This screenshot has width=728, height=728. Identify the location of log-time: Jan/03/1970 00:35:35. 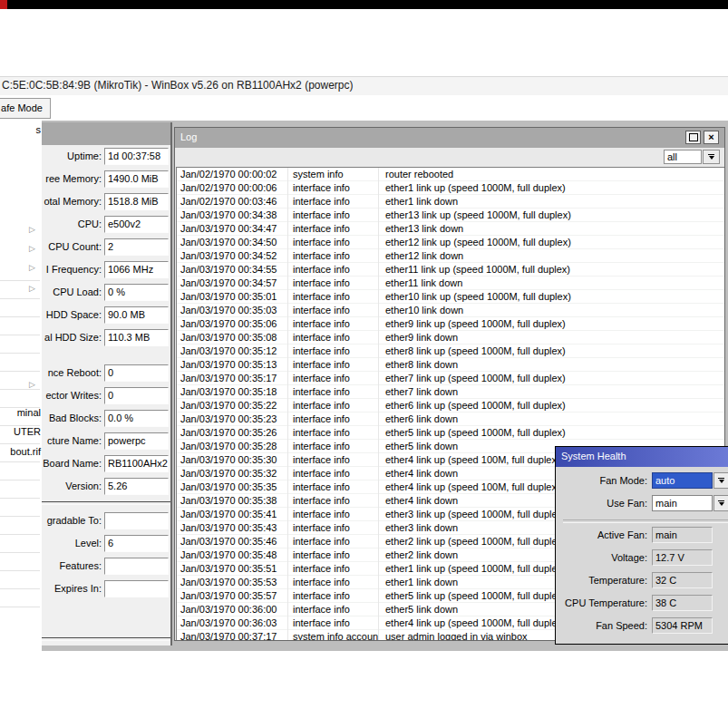
(232, 487).